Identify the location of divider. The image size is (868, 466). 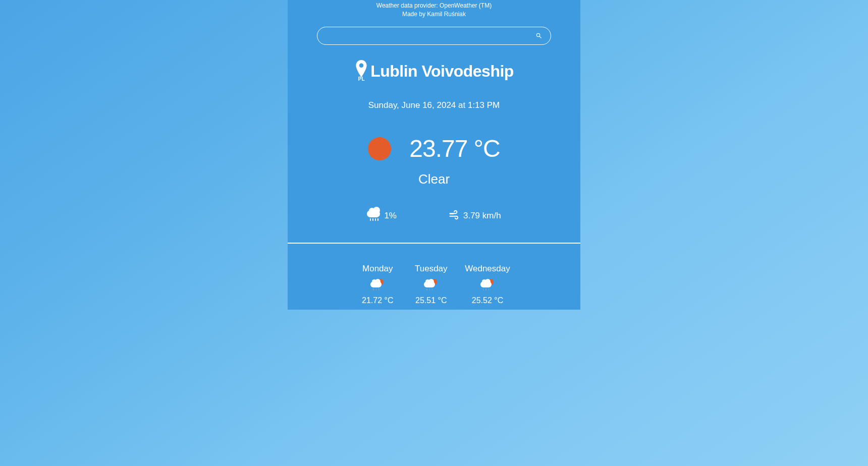
(434, 243).